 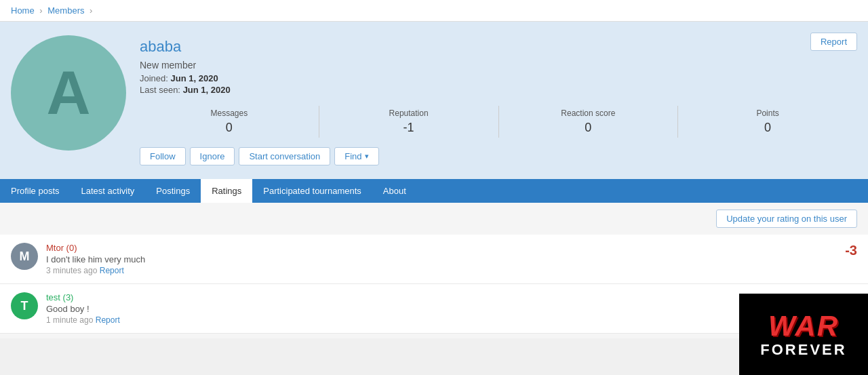 I want to click on report-button: Report, so click(x=834, y=42).